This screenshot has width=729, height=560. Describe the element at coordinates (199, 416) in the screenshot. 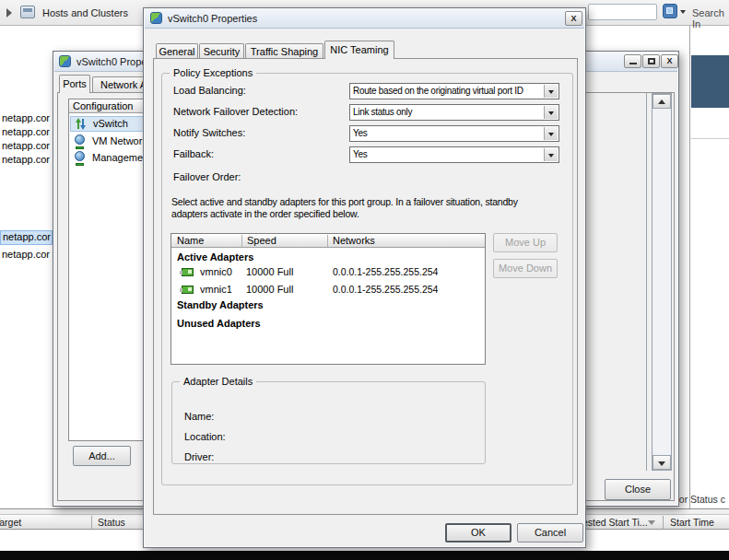

I see `detail-name-label: Name:` at that location.